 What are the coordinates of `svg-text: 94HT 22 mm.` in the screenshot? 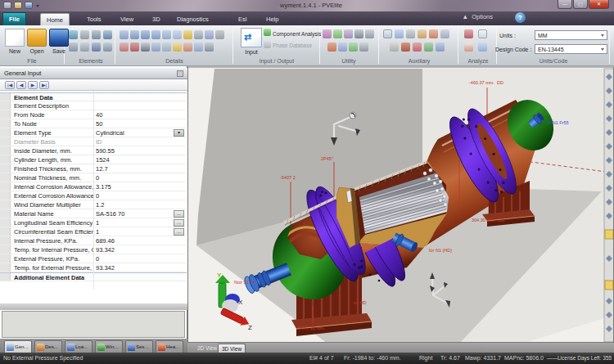 It's located at (312, 328).